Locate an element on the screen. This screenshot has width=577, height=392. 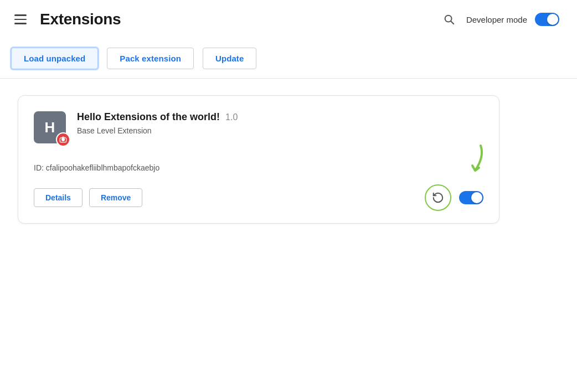
extension-badge is located at coordinates (63, 140).